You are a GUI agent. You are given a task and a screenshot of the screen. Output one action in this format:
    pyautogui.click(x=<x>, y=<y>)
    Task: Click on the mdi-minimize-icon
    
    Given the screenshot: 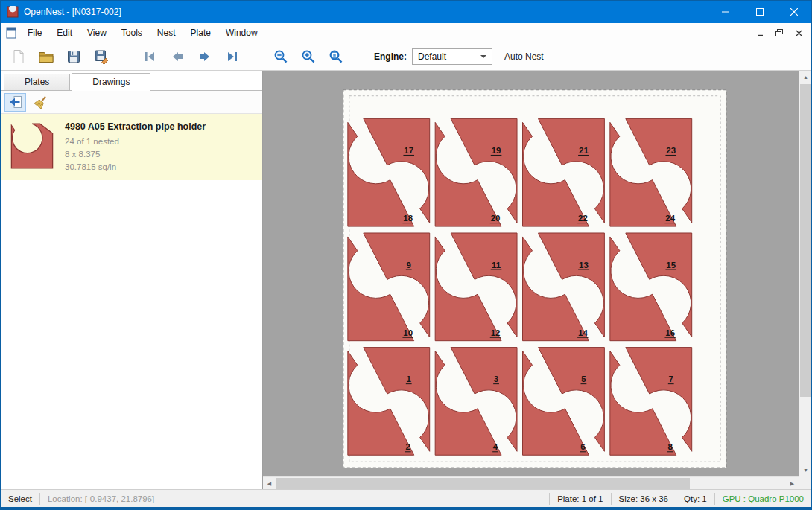 What is the action you would take?
    pyautogui.click(x=760, y=33)
    